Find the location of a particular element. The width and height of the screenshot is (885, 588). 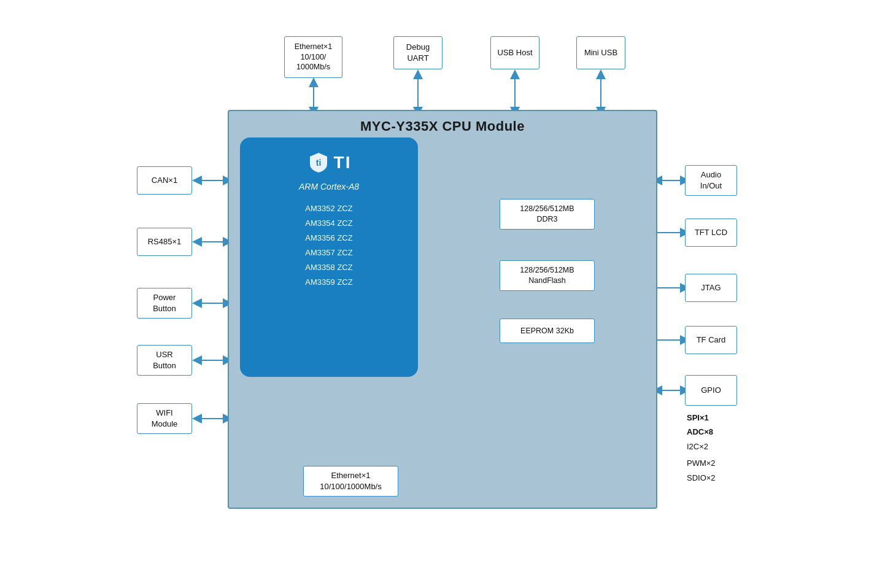

tft-lcd-box: TFT LCD is located at coordinates (711, 233).